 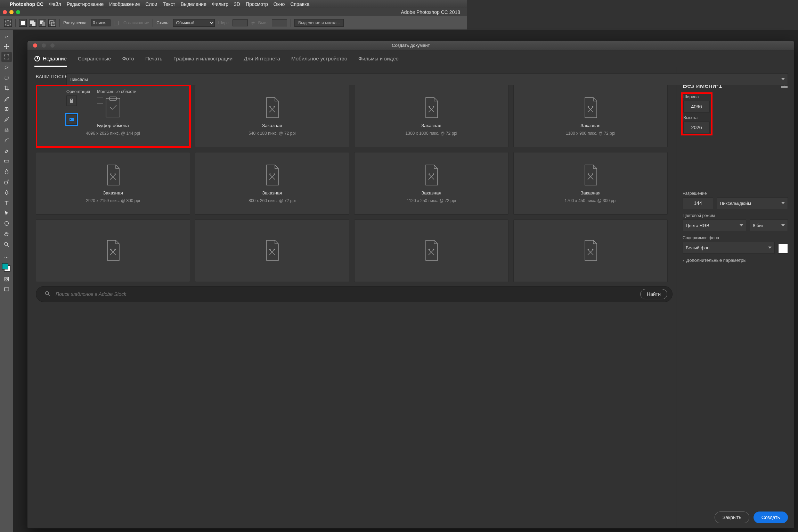 What do you see at coordinates (7, 130) in the screenshot?
I see `stamp-tool-icon` at bounding box center [7, 130].